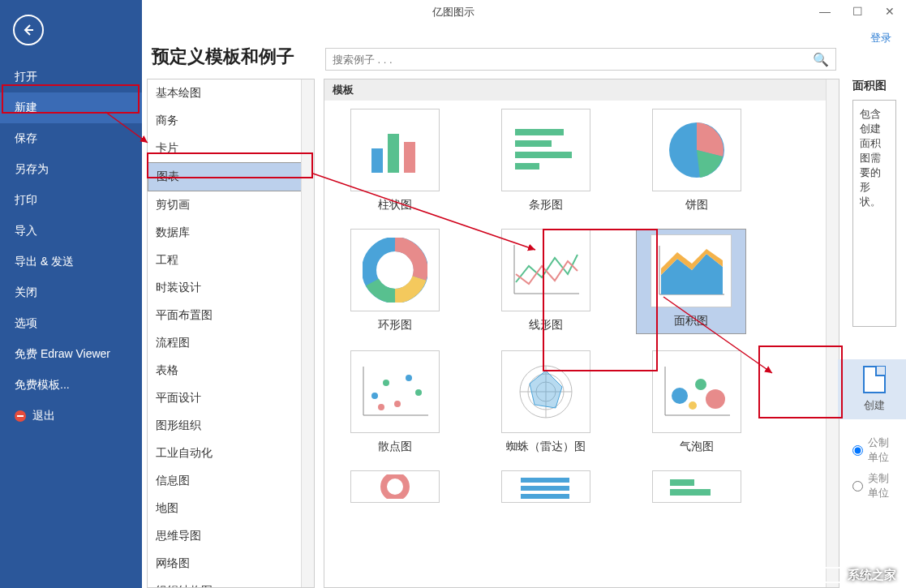  Describe the element at coordinates (691, 271) in the screenshot. I see `area-chart-icon` at that location.